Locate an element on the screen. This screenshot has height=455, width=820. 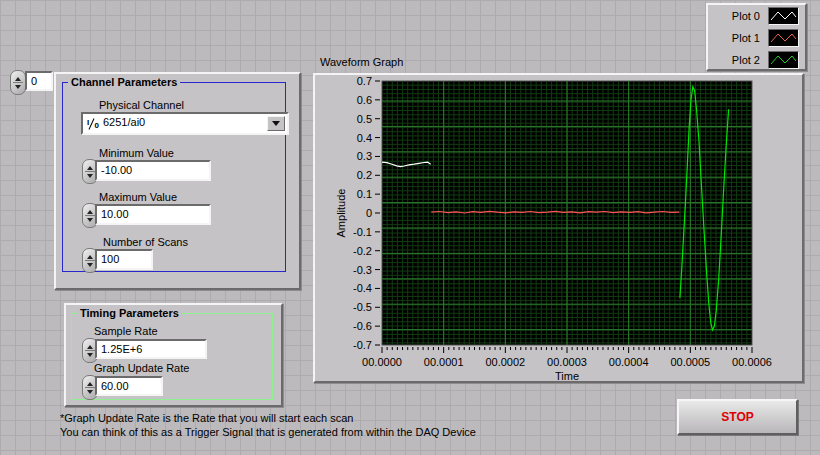
io-icon: I 0 is located at coordinates (92, 124).